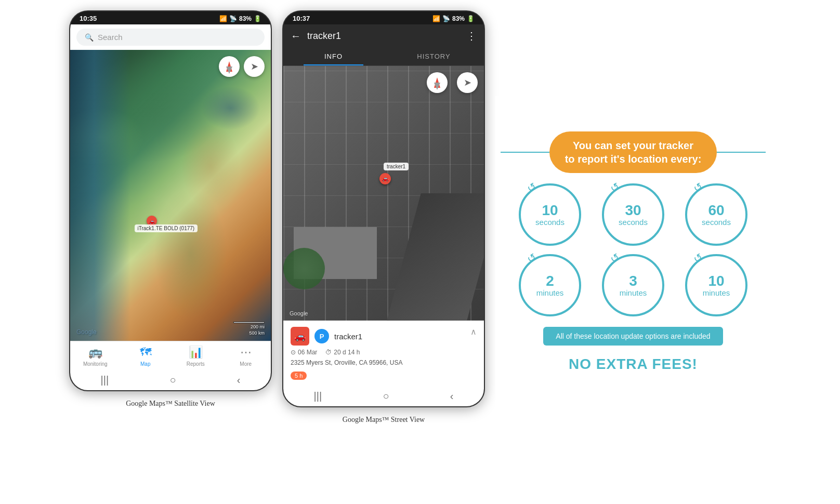  Describe the element at coordinates (384, 353) in the screenshot. I see `tracker-info-panel: 🚗 P tracker1 ∧ ⊙ 06 Mar ⏱ 20 d 14 h 2325…` at that location.